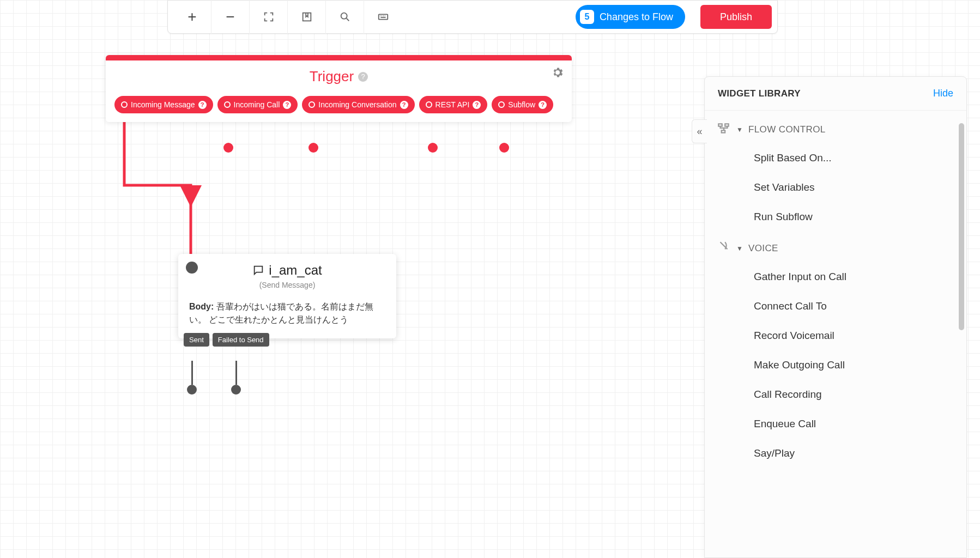 The height and width of the screenshot is (558, 980). Describe the element at coordinates (192, 390) in the screenshot. I see `port-sent` at that location.